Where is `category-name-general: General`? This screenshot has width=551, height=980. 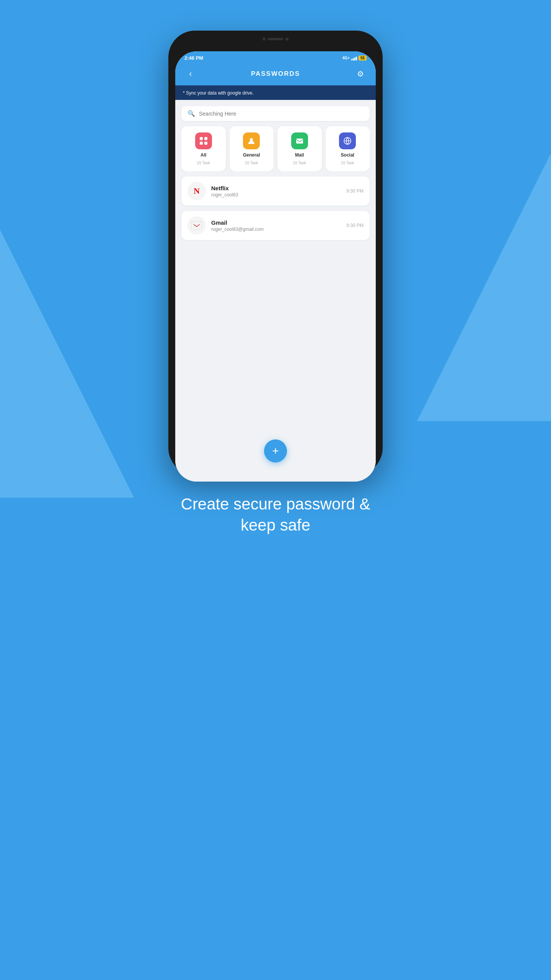 category-name-general: General is located at coordinates (252, 155).